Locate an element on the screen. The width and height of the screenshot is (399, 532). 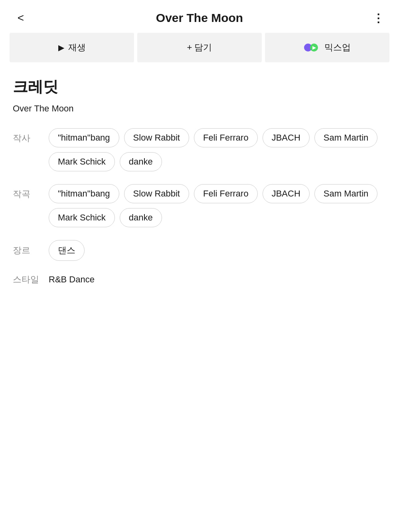
menu-button: ⋮ is located at coordinates (378, 18).